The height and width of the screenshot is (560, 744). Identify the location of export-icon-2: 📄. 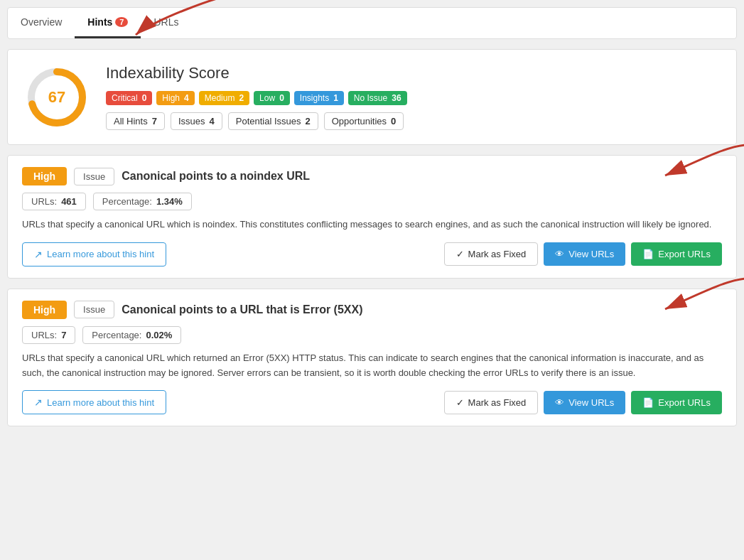
(648, 402).